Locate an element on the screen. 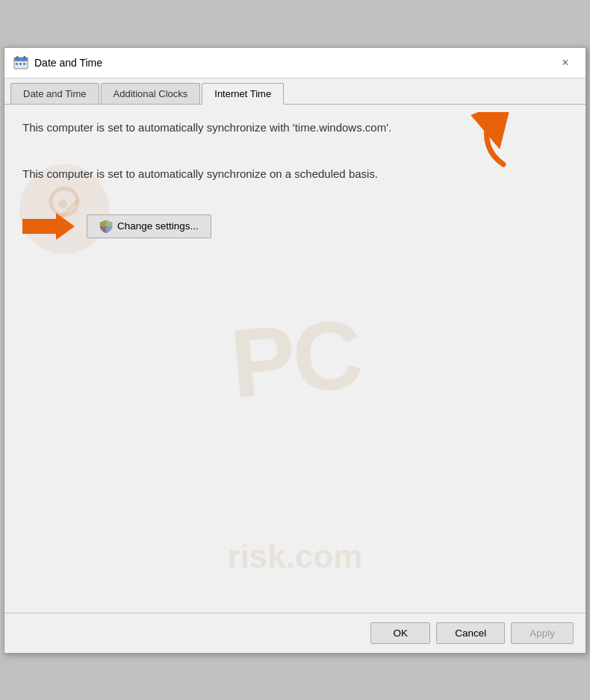 The image size is (590, 700). shield-icon is located at coordinates (106, 226).